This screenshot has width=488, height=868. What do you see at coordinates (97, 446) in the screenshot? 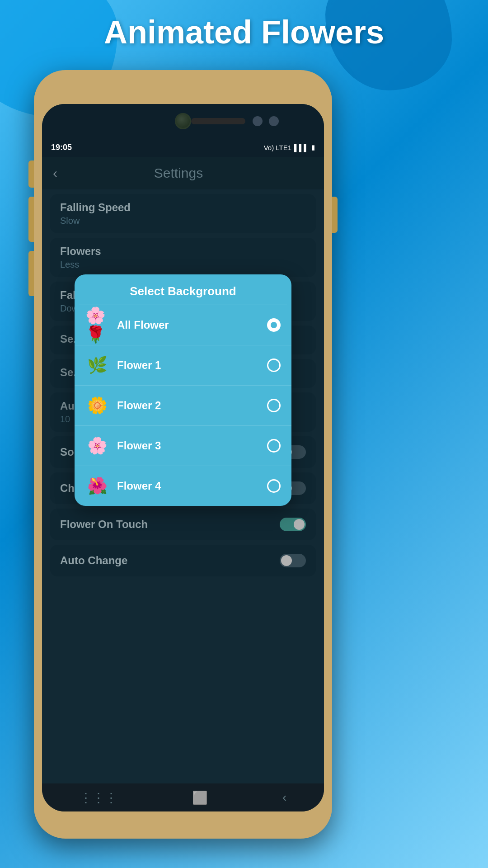
I see `flower3-icon: 🌸` at bounding box center [97, 446].